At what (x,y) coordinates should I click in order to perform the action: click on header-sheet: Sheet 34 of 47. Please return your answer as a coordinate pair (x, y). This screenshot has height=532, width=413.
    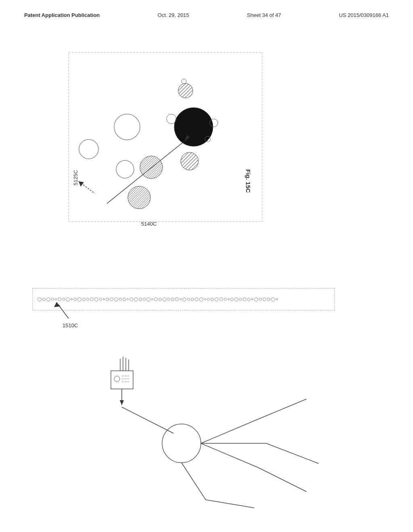
    Looking at the image, I should click on (264, 15).